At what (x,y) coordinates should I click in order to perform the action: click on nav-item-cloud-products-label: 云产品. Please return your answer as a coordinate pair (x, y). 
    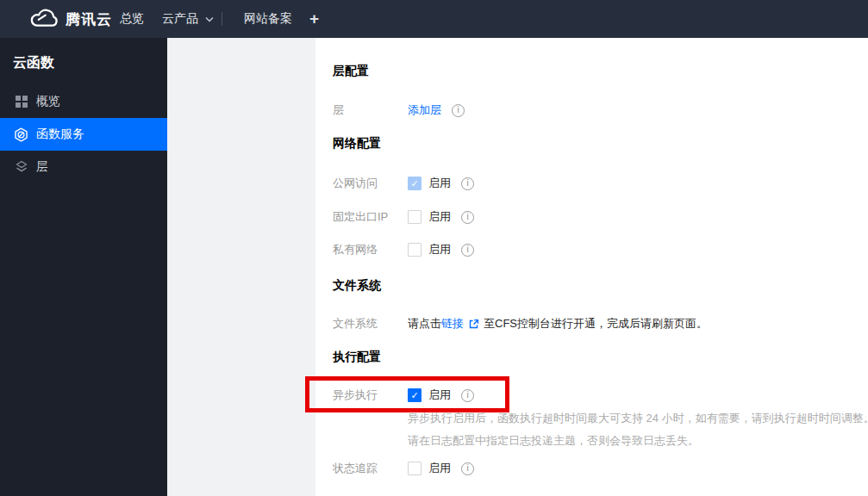
    Looking at the image, I should click on (180, 19).